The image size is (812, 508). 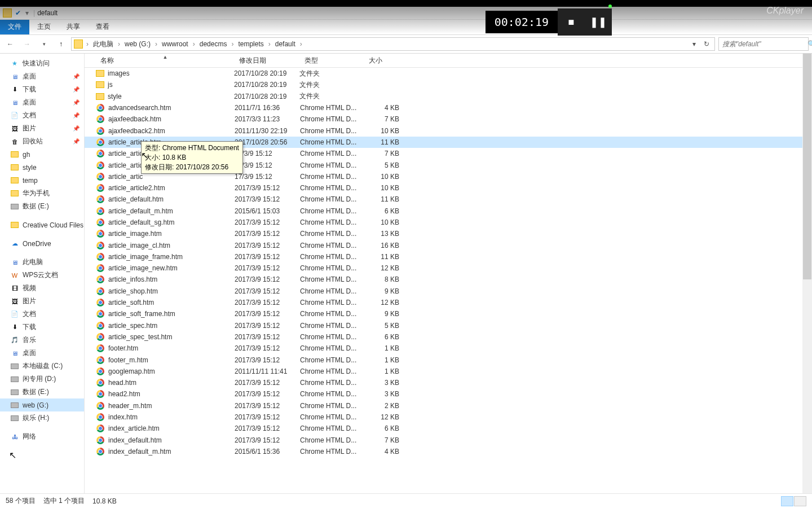 I want to click on header-type: 类型, so click(x=332, y=61).